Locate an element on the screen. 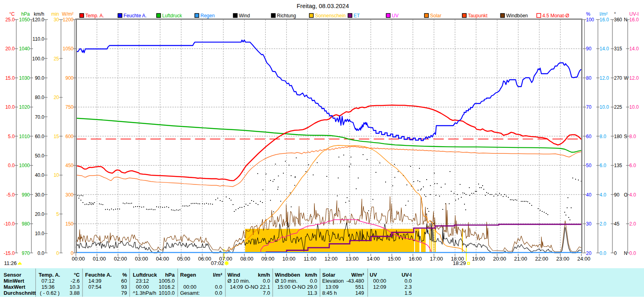 The image size is (644, 298). svg-text: 11:00 is located at coordinates (310, 259).